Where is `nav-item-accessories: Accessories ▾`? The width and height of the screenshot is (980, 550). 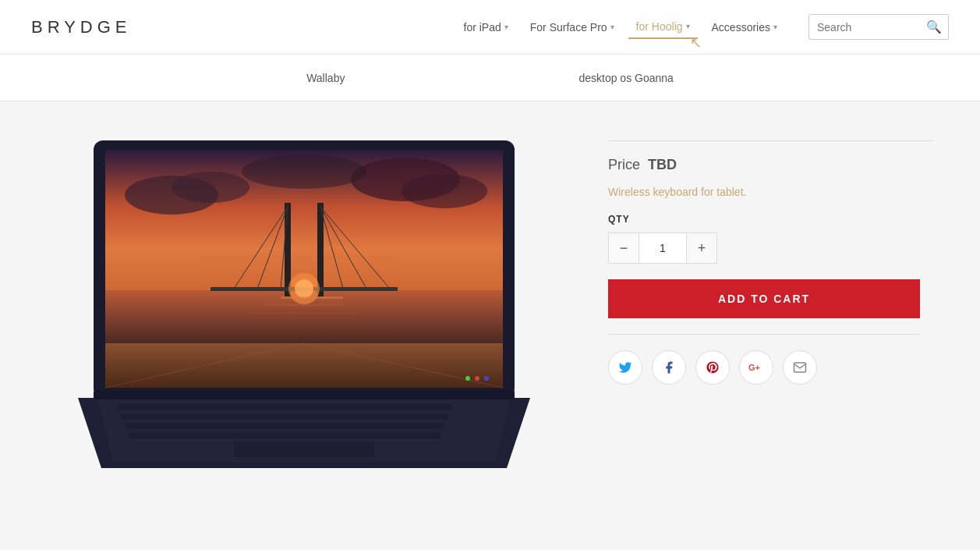
nav-item-accessories: Accessories ▾ is located at coordinates (745, 27).